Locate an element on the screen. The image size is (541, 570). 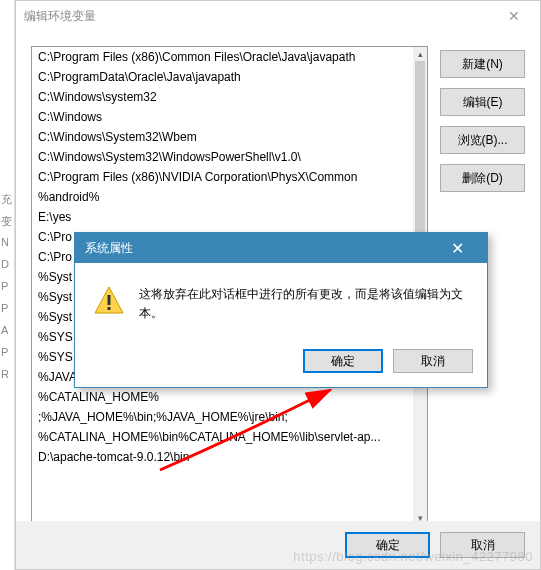
main-titlebar: 编辑环境变量 ✕ is located at coordinates (278, 16).